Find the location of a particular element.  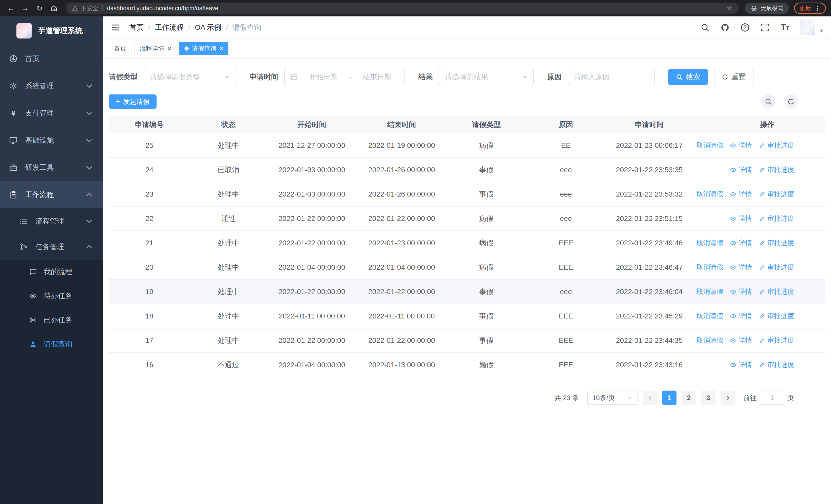

fullscreen-icon is located at coordinates (765, 28).